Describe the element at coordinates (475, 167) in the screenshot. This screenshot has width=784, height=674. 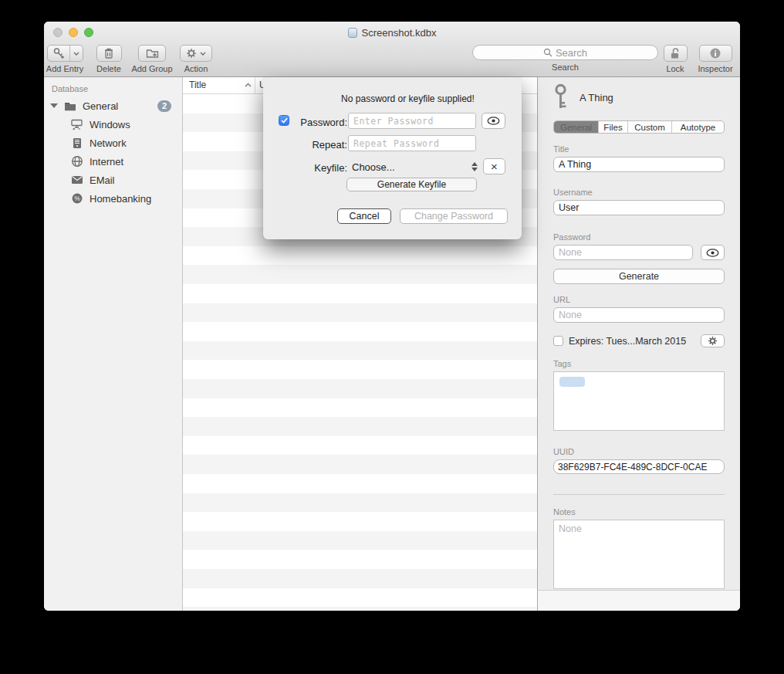
I see `popup-stepper-icon` at that location.